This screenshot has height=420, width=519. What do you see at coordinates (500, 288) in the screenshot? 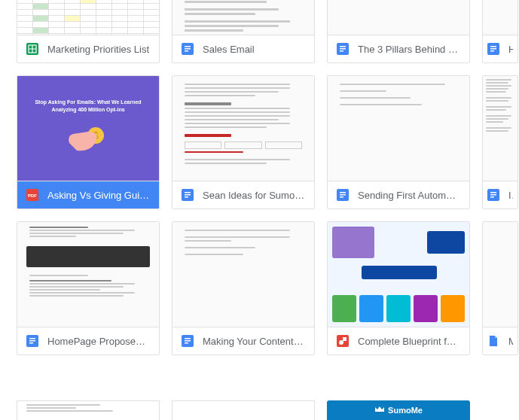
I see `file-card: M` at bounding box center [500, 288].